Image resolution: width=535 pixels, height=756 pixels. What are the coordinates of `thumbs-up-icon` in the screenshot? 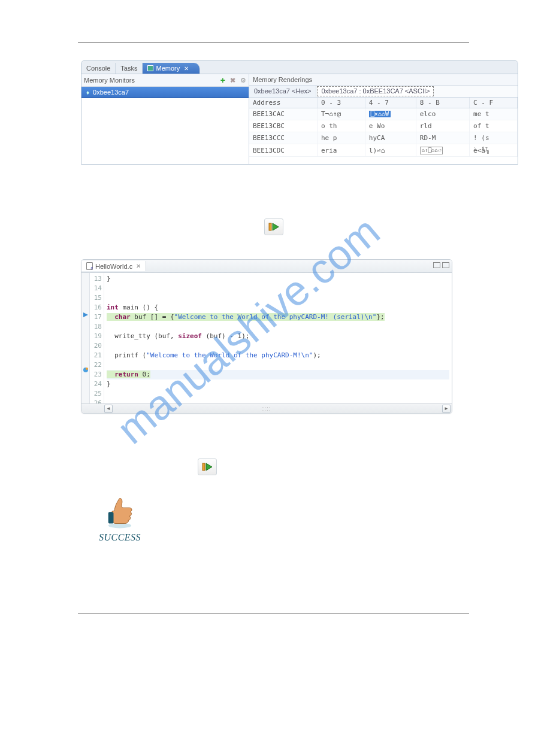 It's located at (120, 513).